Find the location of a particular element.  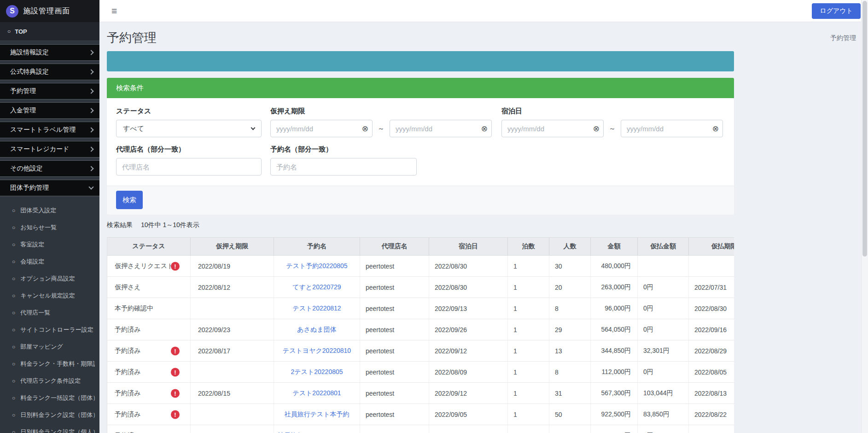

sidebar-subitem: ○日別料金ランク設定（個人） is located at coordinates (50, 428).